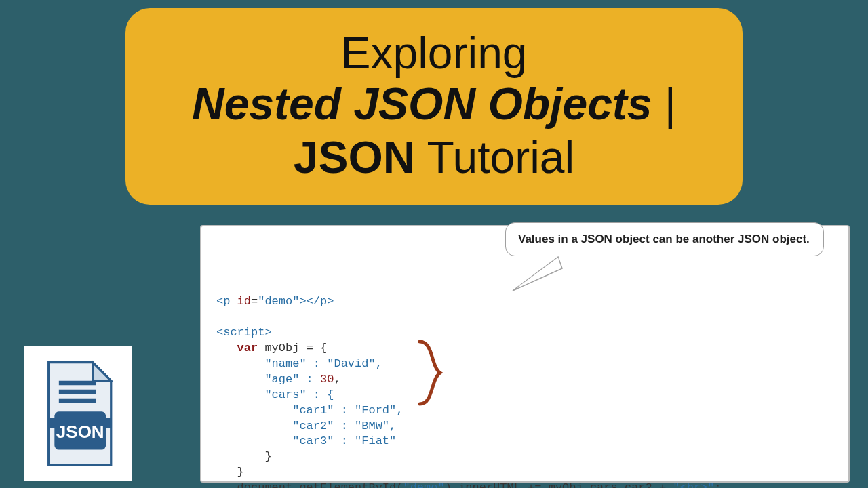 The image size is (868, 488). What do you see at coordinates (355, 157) in the screenshot?
I see `title-json-bold: JSON` at bounding box center [355, 157].